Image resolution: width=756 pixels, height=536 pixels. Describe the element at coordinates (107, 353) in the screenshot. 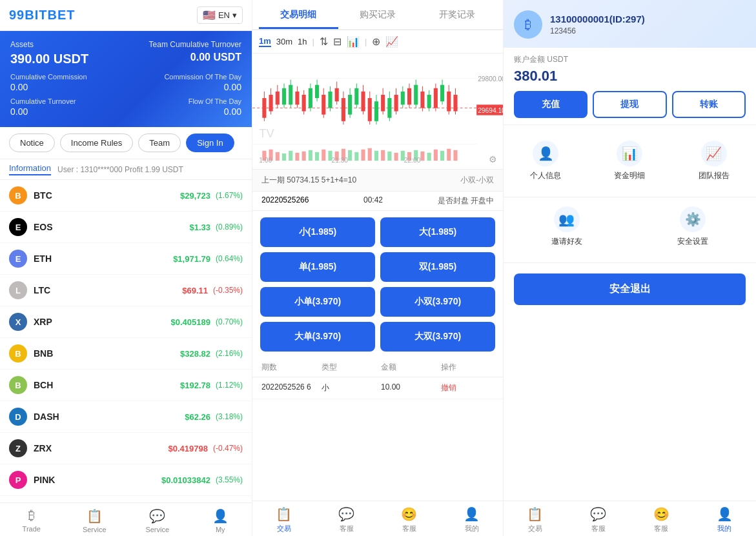

I see `crypto-name: BNB` at that location.